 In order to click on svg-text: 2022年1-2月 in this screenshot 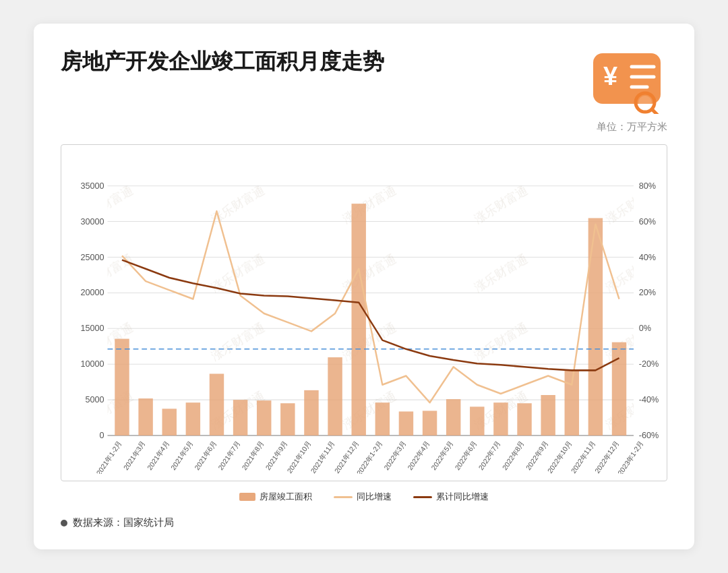, I will do `click(369, 457)`.